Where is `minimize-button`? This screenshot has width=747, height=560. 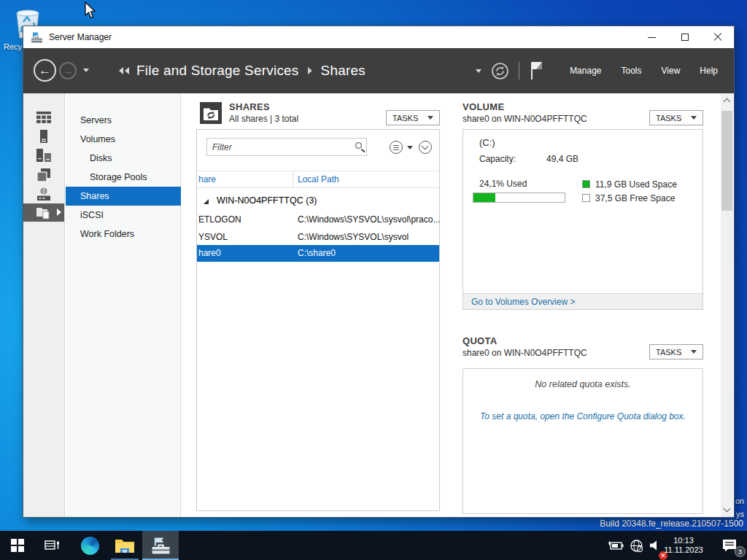
minimize-button is located at coordinates (652, 37).